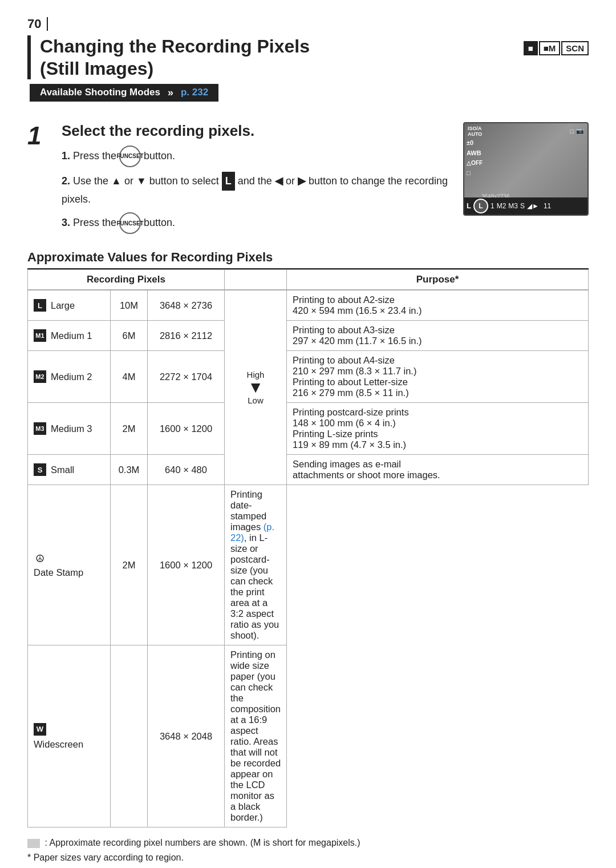  What do you see at coordinates (70, 336) in the screenshot?
I see `cell-m1-name: M1 Medium 1` at bounding box center [70, 336].